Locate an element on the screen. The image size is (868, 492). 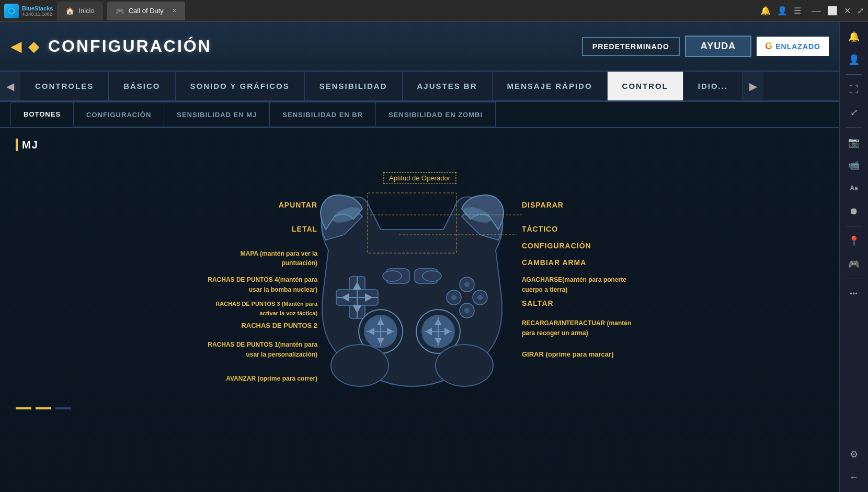
sidebar-more-icon: ••• is located at coordinates (854, 294).